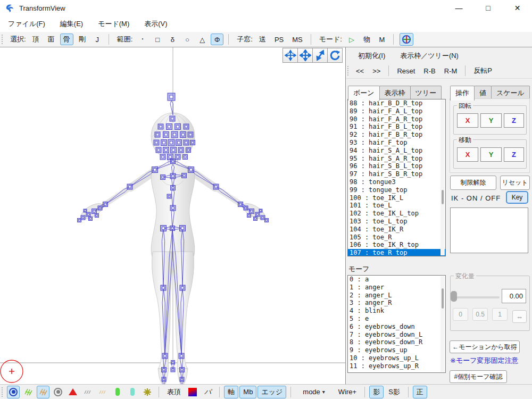 The image size is (532, 399). What do you see at coordinates (397, 182) in the screenshot?
I see `list-item: 98 : tongue3` at bounding box center [397, 182].